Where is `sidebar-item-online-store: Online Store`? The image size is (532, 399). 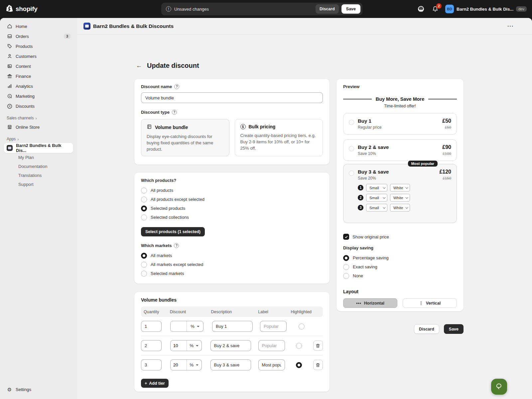
sidebar-item-online-store: Online Store is located at coordinates (39, 127).